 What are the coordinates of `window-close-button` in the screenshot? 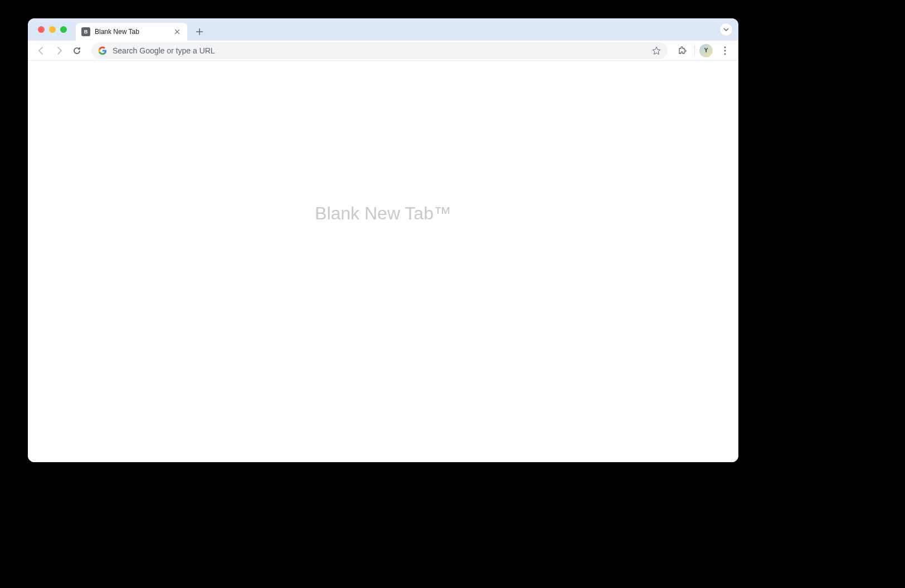 It's located at (41, 30).